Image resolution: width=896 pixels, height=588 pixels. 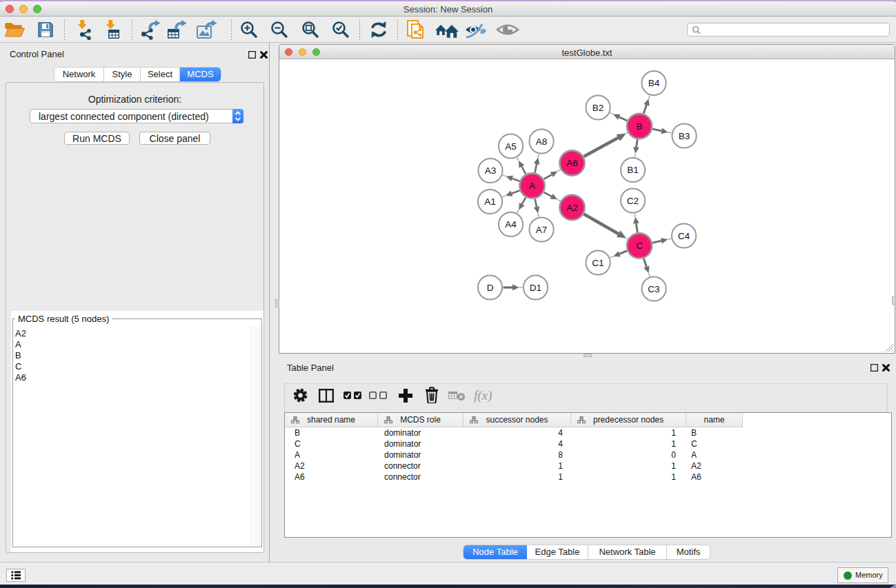 I want to click on svg-text: B, so click(x=639, y=127).